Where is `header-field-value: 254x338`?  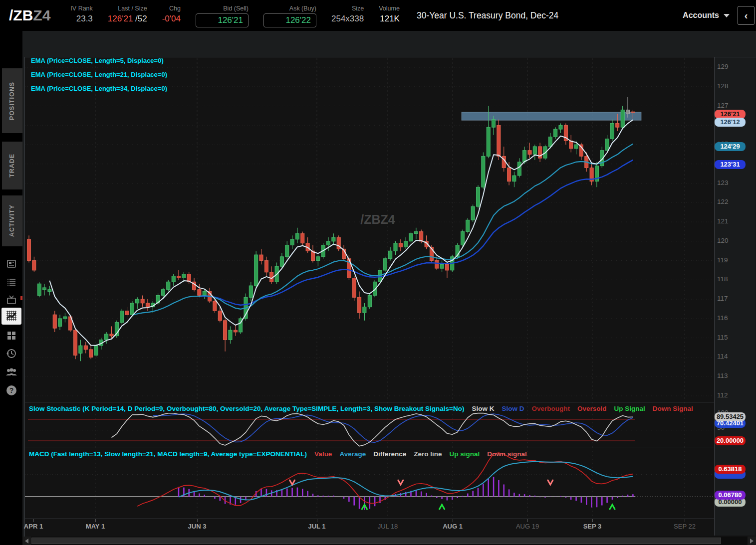
header-field-value: 254x338 is located at coordinates (347, 19).